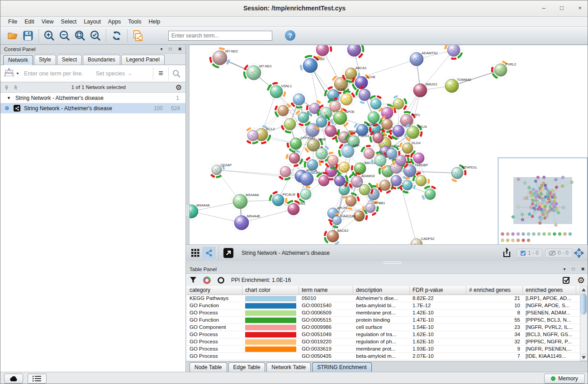  I want to click on refresh-button, so click(117, 36).